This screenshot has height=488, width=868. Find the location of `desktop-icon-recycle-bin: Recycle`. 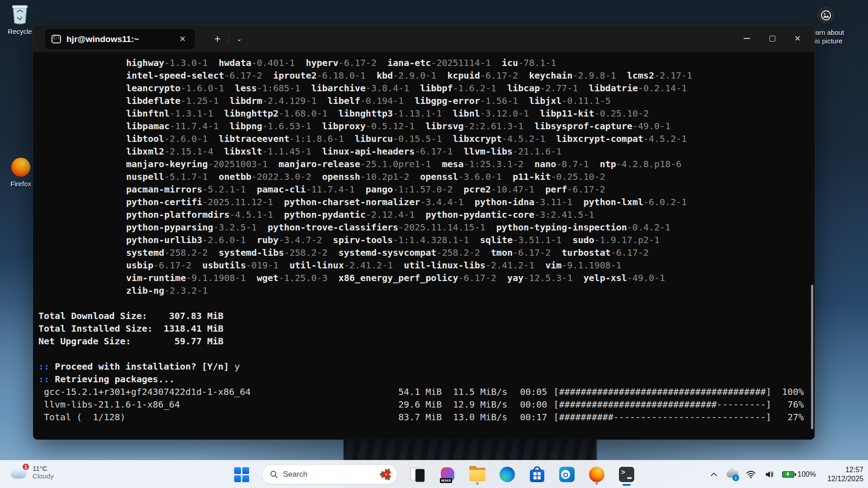

desktop-icon-recycle-bin: Recycle is located at coordinates (20, 19).